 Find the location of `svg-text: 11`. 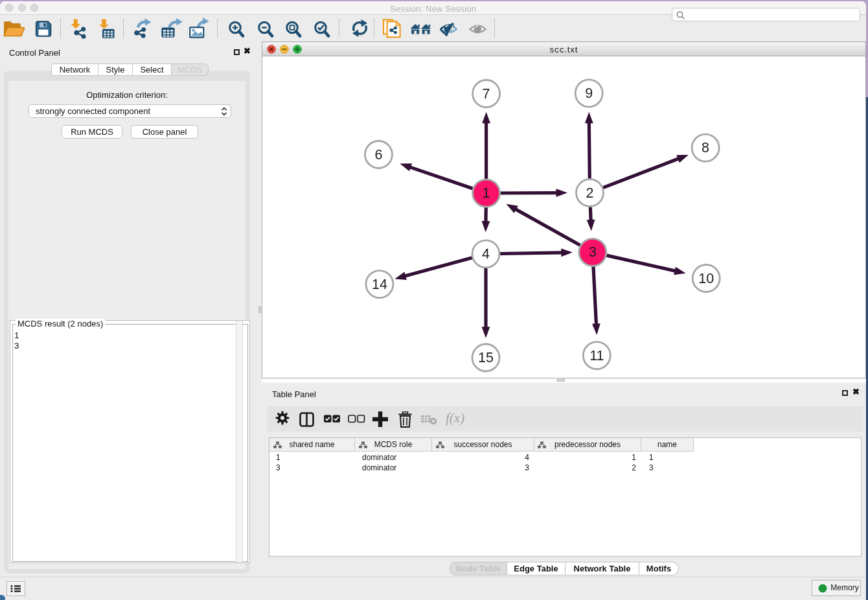

svg-text: 11 is located at coordinates (597, 356).